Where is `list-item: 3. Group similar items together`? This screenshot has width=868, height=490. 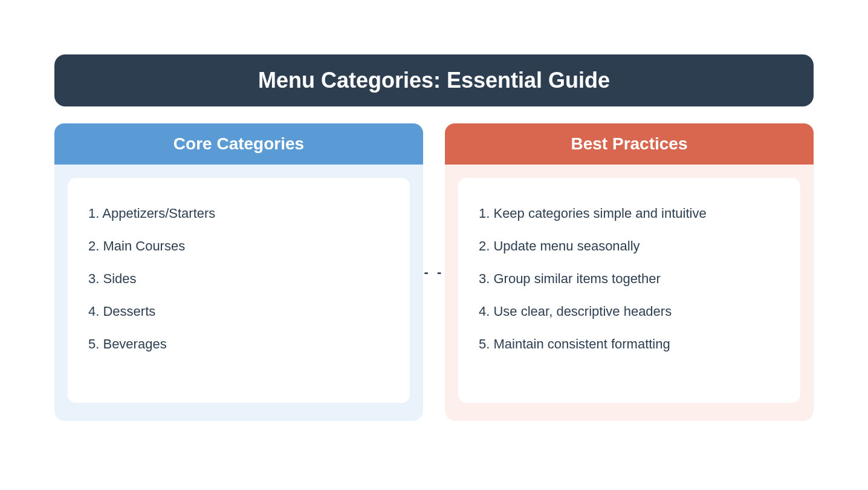
list-item: 3. Group similar items together is located at coordinates (629, 279).